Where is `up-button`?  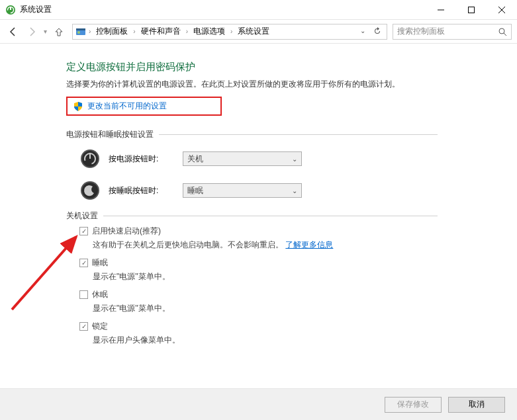
up-button is located at coordinates (59, 32).